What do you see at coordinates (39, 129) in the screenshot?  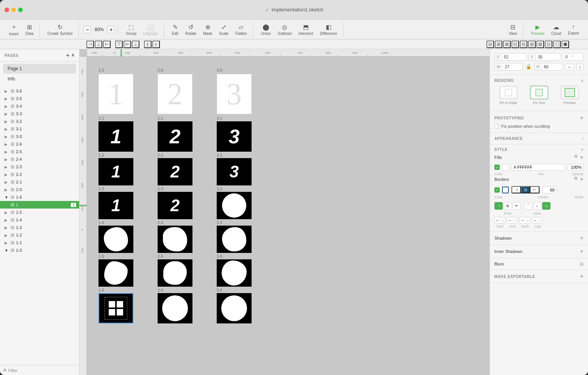 I see `layer-item-3-1: ▶ ⊞ 3-1` at bounding box center [39, 129].